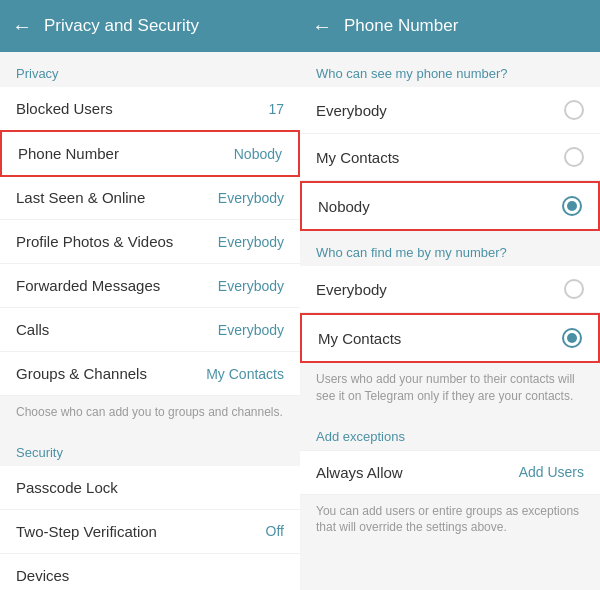 The width and height of the screenshot is (600, 590). I want to click on add-users-button: Add Users, so click(552, 472).